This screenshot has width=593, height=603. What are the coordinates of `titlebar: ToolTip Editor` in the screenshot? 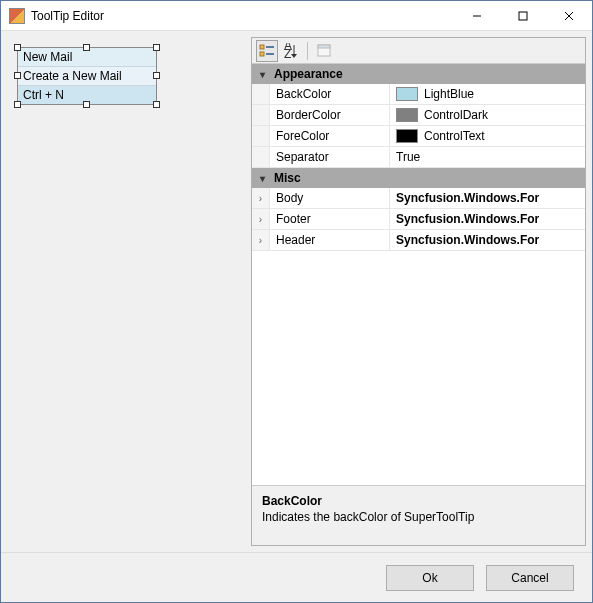 It's located at (296, 16).